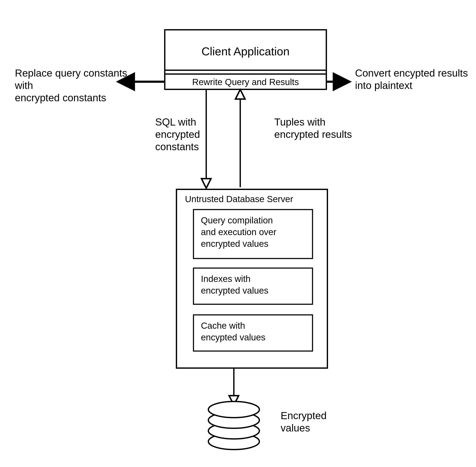  Describe the element at coordinates (239, 199) in the screenshot. I see `server-title: Untrusted Database Server` at that location.